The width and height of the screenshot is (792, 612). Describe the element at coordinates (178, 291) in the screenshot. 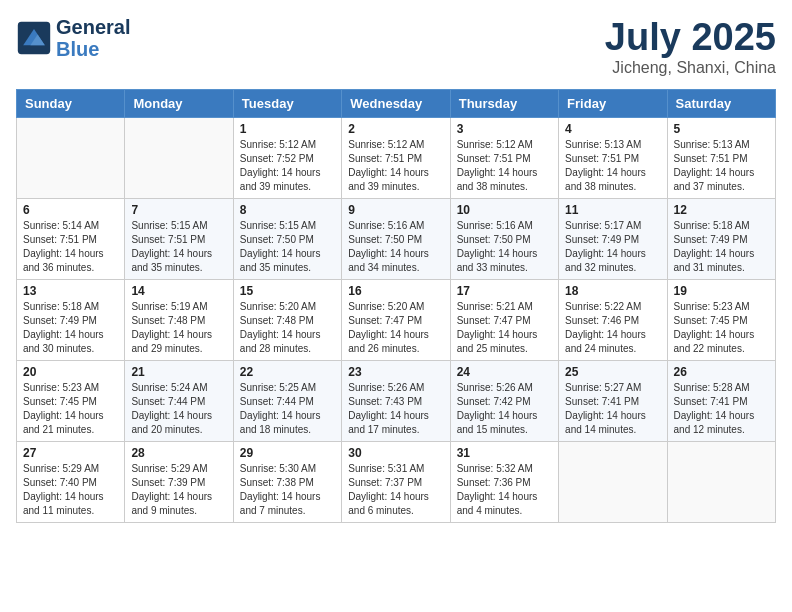

I see `day-number: 14` at that location.